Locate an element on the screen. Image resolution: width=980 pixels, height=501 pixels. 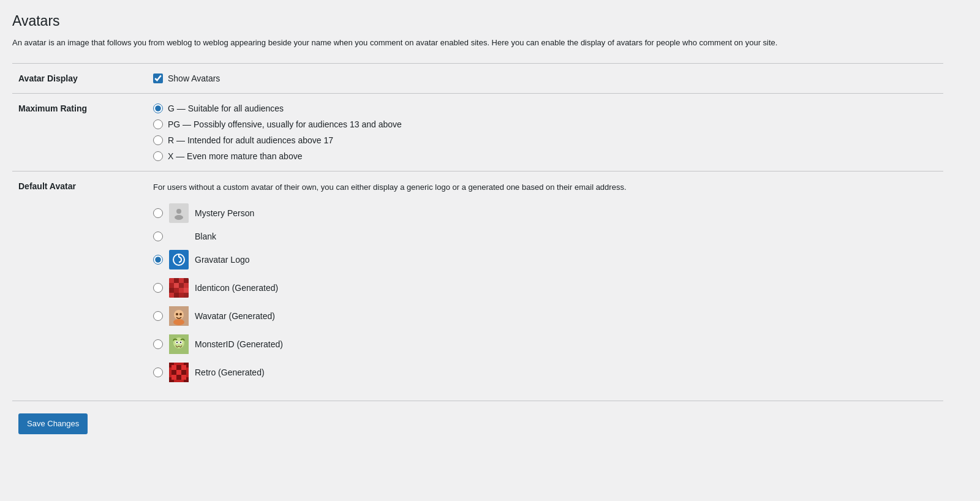
avatar-mystery-row: Mystery Person is located at coordinates (545, 213).